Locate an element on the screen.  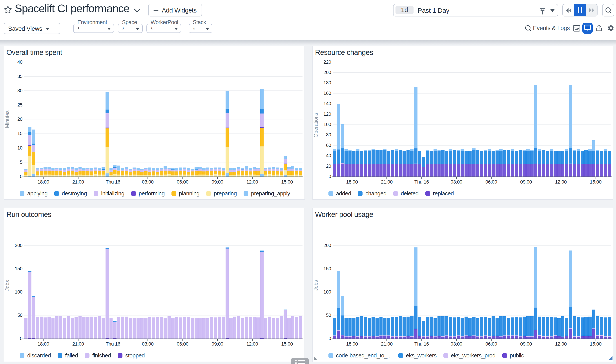
svg-text: 160 is located at coordinates (327, 93).